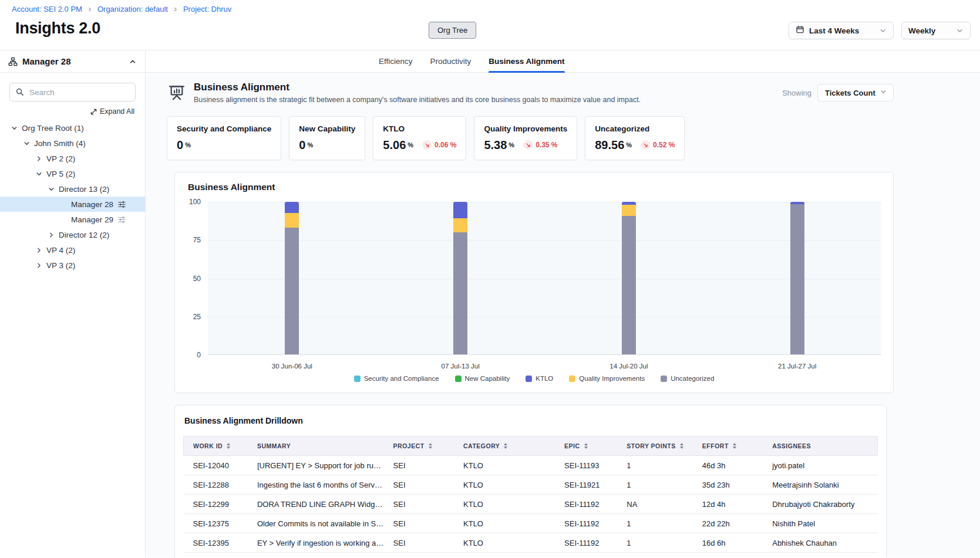 The height and width of the screenshot is (558, 980). What do you see at coordinates (797, 203) in the screenshot?
I see `bar-segment-ktlo` at bounding box center [797, 203].